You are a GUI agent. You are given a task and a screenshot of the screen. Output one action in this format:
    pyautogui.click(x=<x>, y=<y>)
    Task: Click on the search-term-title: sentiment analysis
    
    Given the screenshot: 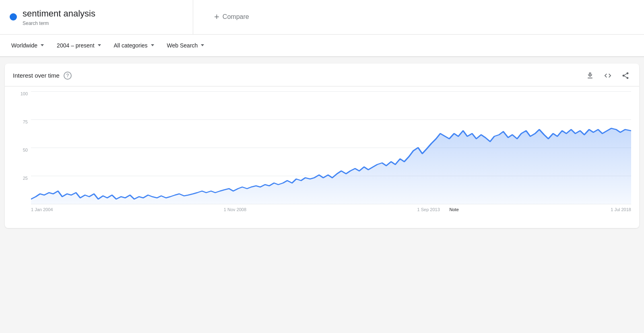 What is the action you would take?
    pyautogui.click(x=59, y=14)
    